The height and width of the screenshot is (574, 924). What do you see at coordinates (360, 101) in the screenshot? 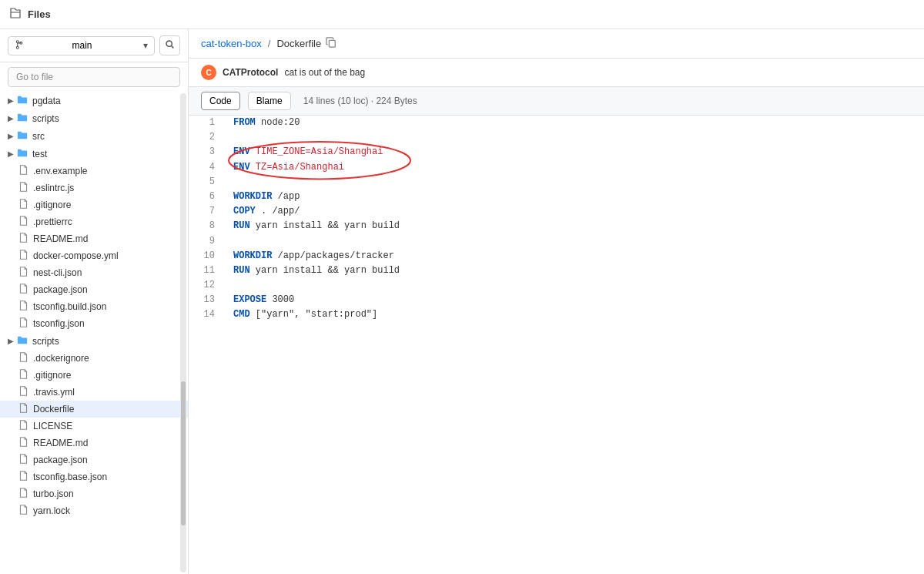
I see `file-info: 14 lines (10 loc) · 224 Bytes` at bounding box center [360, 101].